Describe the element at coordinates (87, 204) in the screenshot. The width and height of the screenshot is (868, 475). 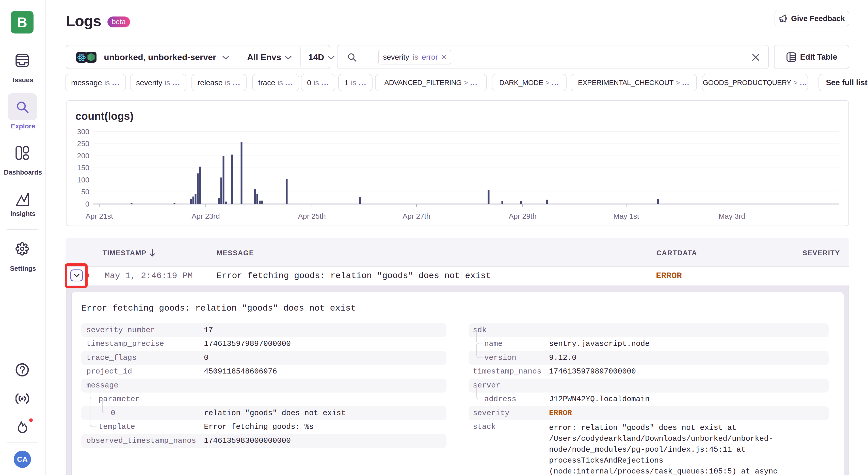
I see `svg-text: 0` at that location.